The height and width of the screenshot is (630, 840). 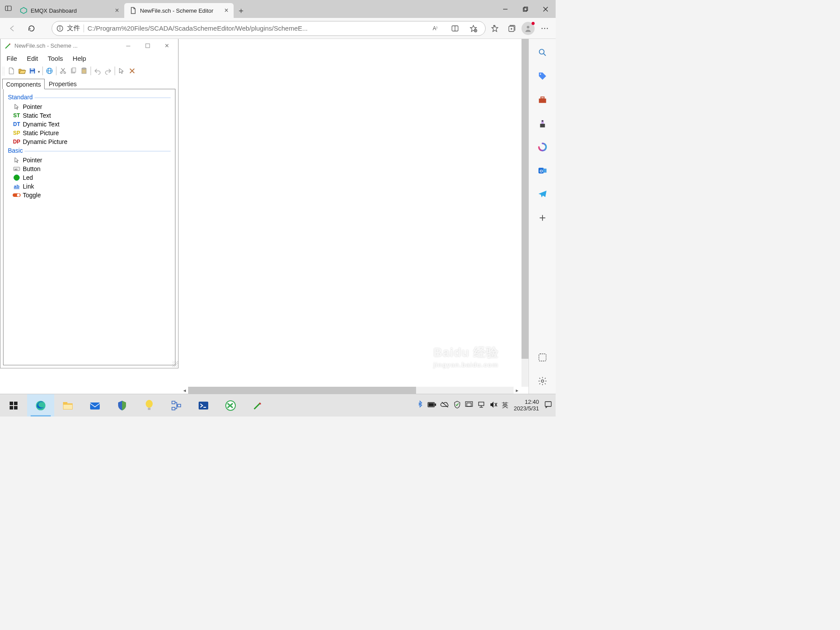 I want to click on start-button, so click(x=14, y=405).